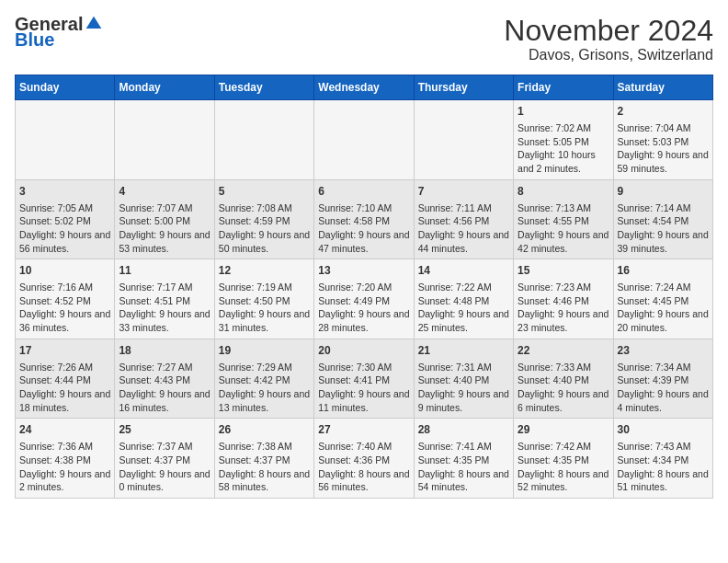 This screenshot has width=728, height=563. Describe the element at coordinates (265, 480) in the screenshot. I see `day-info: Daylight: 8 hours and 58 minutes.` at that location.